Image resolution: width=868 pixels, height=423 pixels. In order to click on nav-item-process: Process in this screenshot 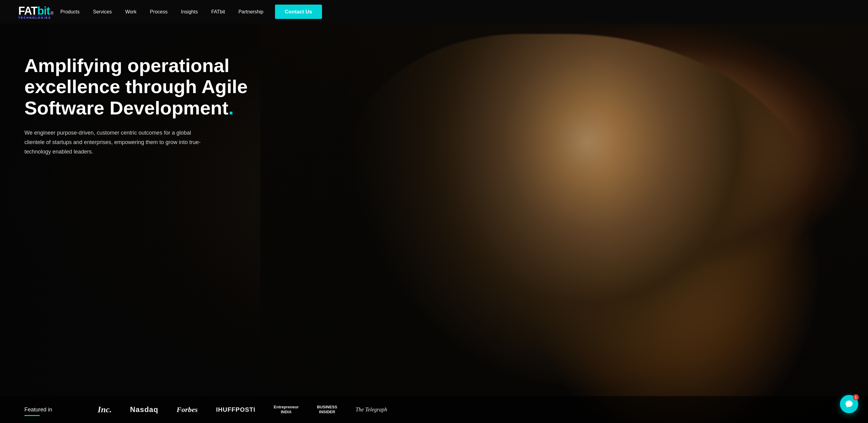, I will do `click(159, 12)`.